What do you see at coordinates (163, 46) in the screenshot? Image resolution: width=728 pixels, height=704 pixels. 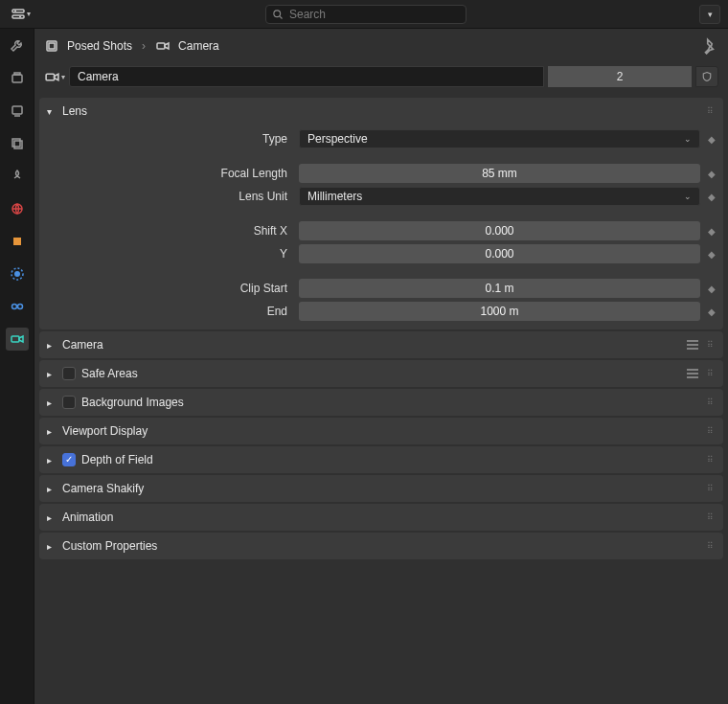 I see `camera-icon` at bounding box center [163, 46].